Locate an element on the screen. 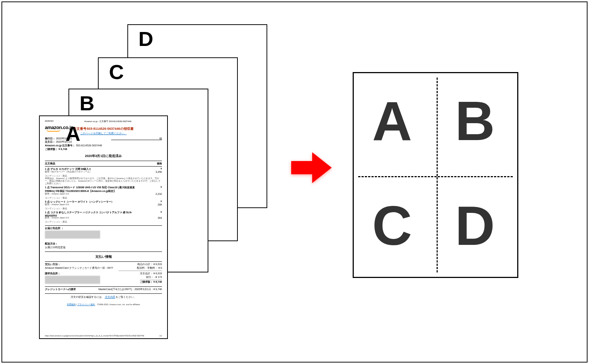 The image size is (589, 364). check-order-2: をご覧ください。 is located at coordinates (126, 297).